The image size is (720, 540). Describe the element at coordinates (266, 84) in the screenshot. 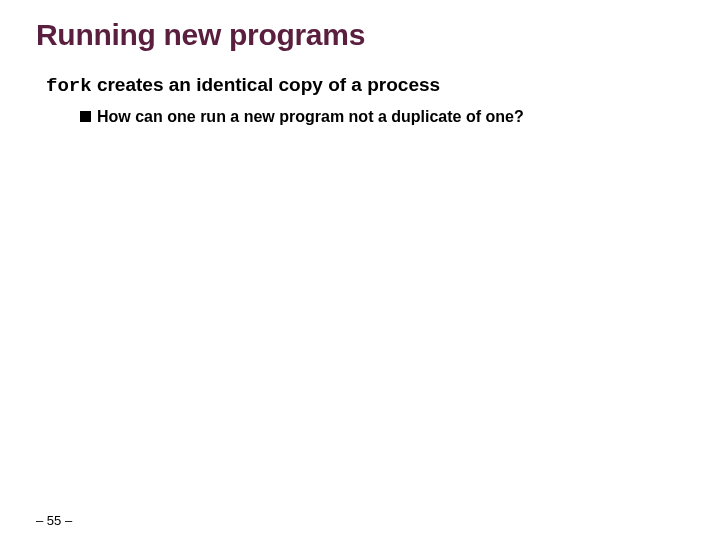

I see `point-text: creates an identical copy of a process` at that location.